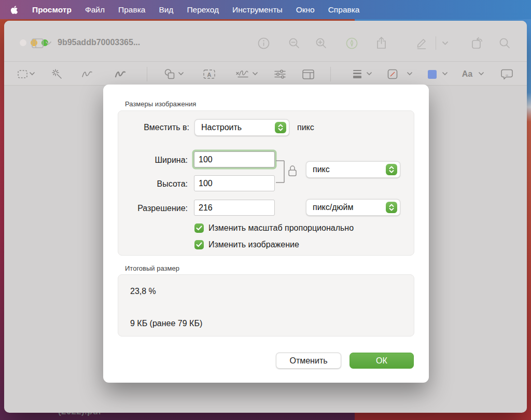  Describe the element at coordinates (242, 128) in the screenshot. I see `fit-into-popup: Настроить` at that location.